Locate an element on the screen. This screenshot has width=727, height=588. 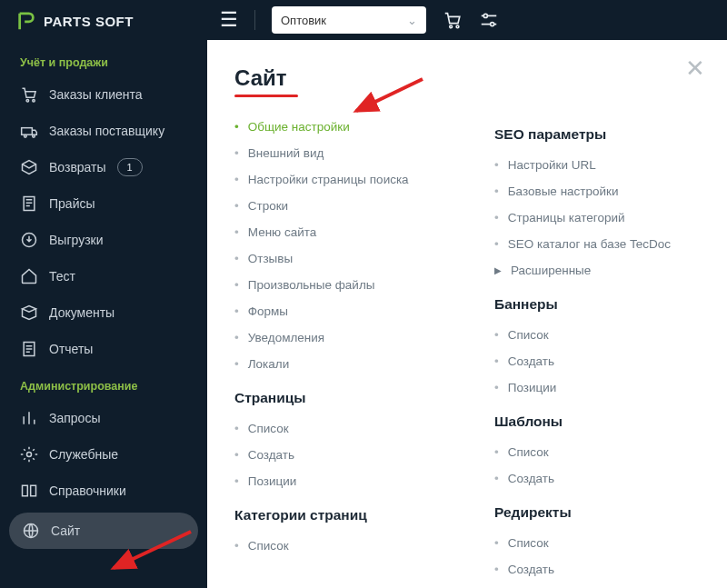
panel-item-label: Общие настройки is located at coordinates (299, 127).